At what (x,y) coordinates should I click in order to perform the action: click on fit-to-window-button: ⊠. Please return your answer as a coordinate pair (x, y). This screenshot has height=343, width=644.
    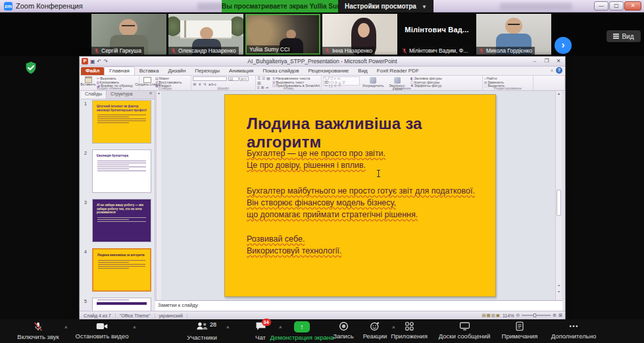
    Looking at the image, I should click on (560, 315).